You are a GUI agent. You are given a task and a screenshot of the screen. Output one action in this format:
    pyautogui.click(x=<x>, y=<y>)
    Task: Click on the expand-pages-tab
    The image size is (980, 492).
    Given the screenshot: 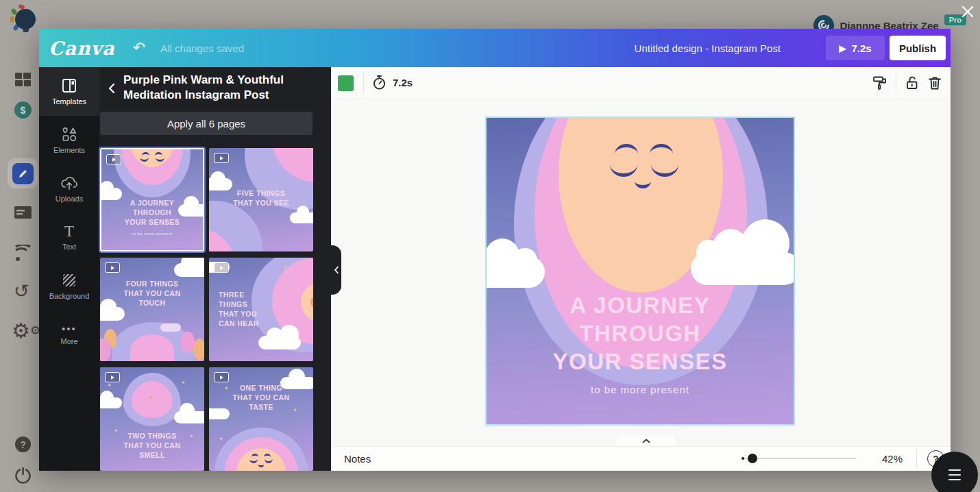 What is the action you would take?
    pyautogui.click(x=646, y=441)
    